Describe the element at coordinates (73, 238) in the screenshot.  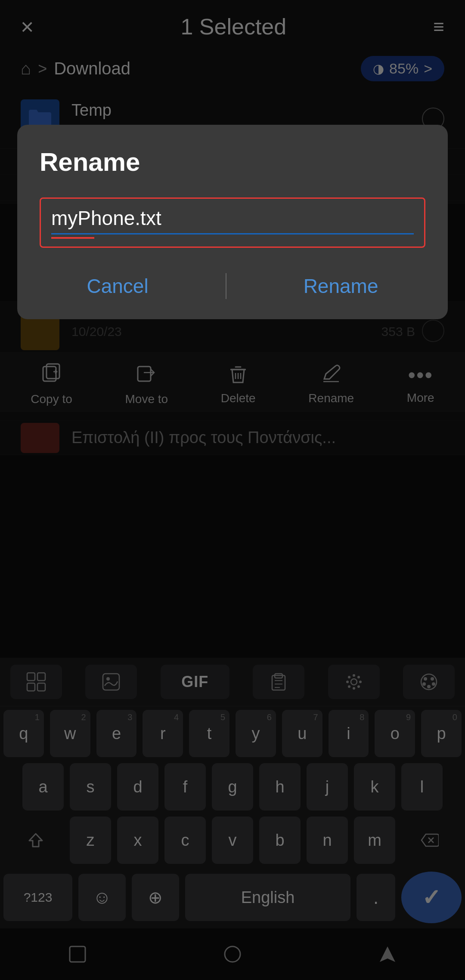
I see `spell-underline` at that location.